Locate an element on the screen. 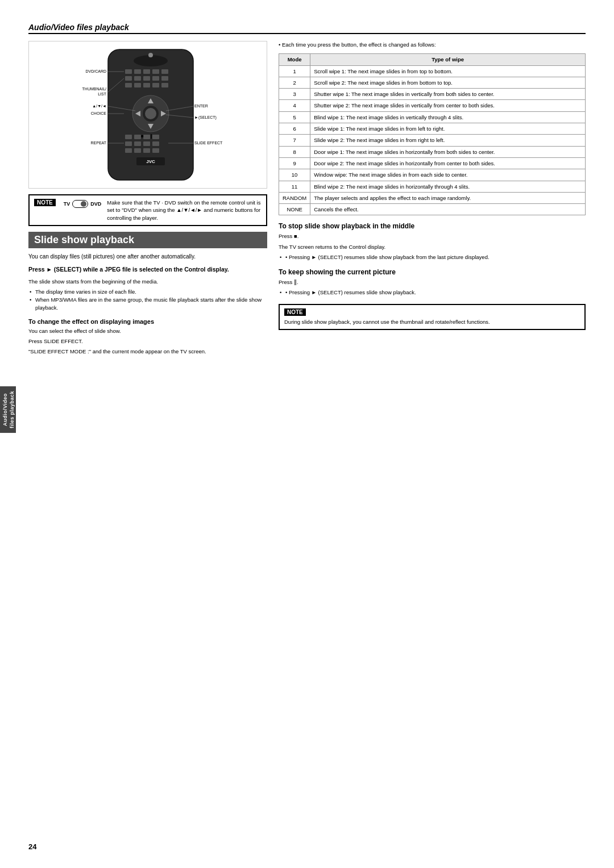 Image resolution: width=614 pixels, height=868 pixels. keep-press: Press ‖. is located at coordinates (432, 282).